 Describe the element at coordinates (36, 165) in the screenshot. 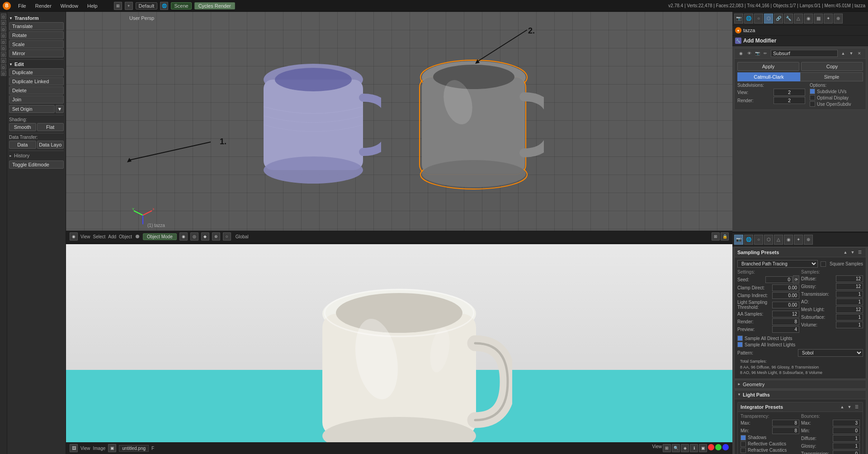

I see `toggle-editmode-btn: Toggle Editmode` at that location.